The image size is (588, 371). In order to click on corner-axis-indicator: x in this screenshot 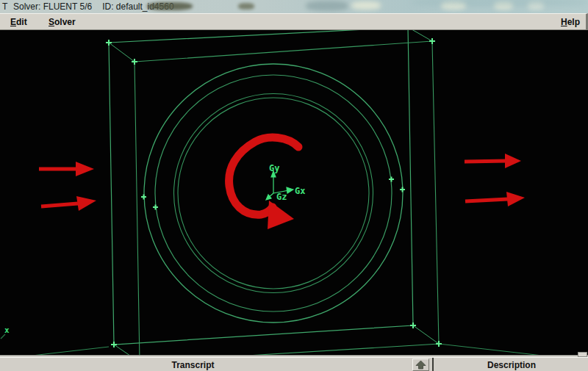, I will do `click(5, 332)`.